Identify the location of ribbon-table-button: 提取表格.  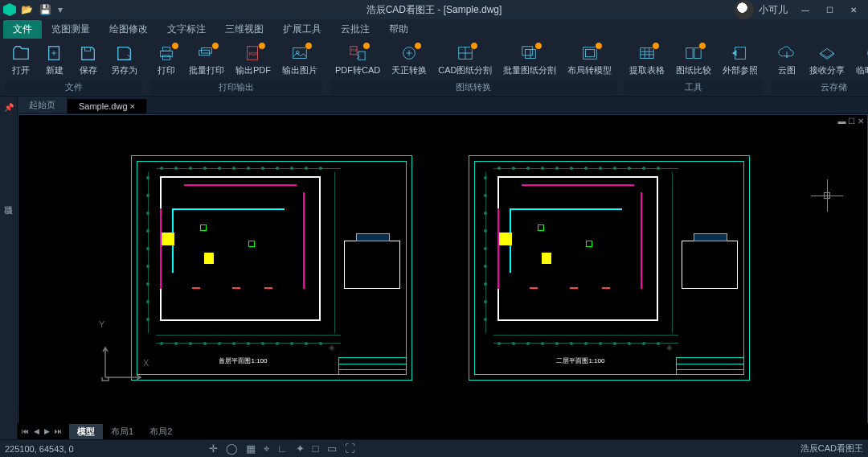
(647, 60).